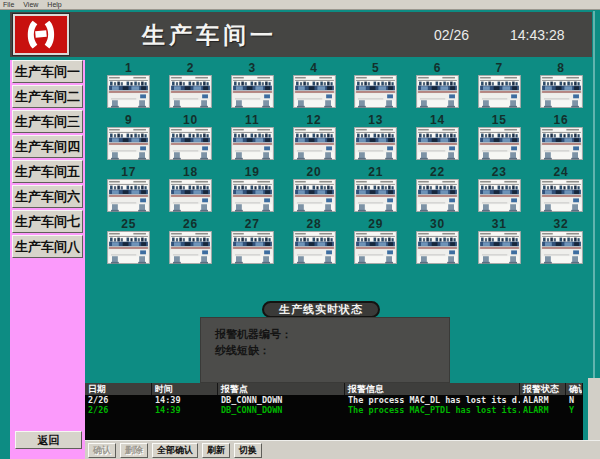 The width and height of the screenshot is (600, 459). I want to click on toolbar-button-label: 删除, so click(134, 450).